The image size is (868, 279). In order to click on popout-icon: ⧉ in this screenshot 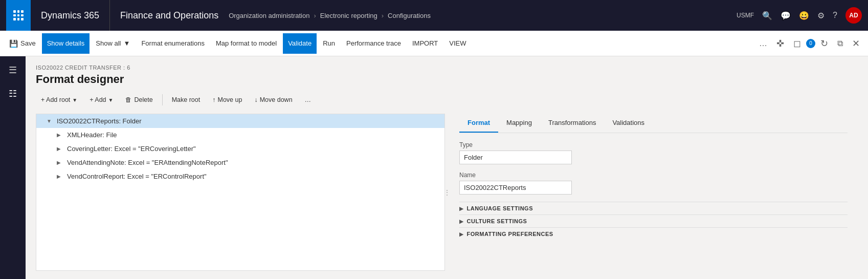, I will do `click(840, 44)`.